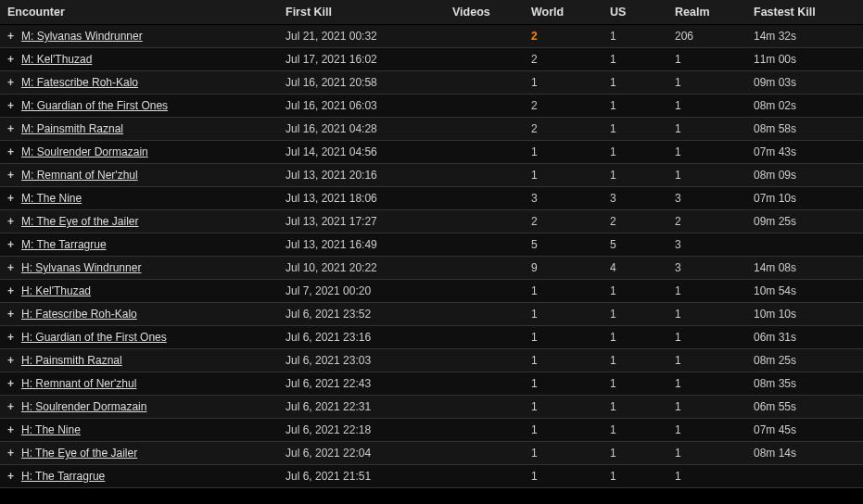 The height and width of the screenshot is (504, 863). I want to click on col-first-kill: First Kill, so click(362, 13).